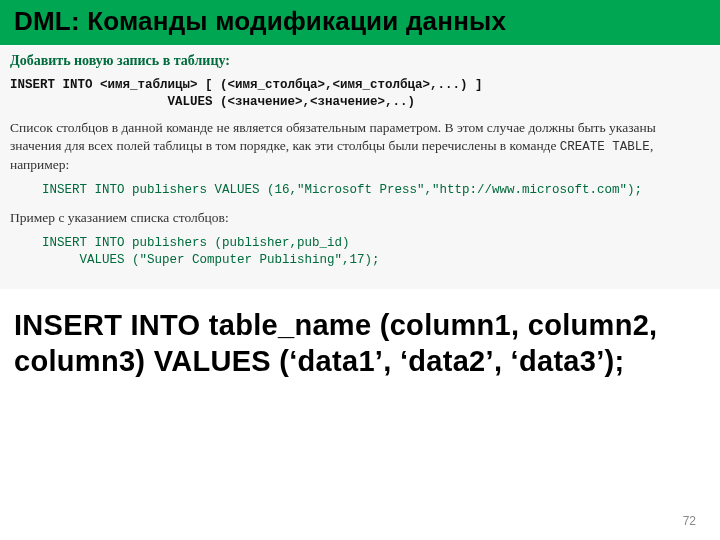 This screenshot has height=540, width=720. I want to click on create-table-keyword: CREATE TABLE, so click(605, 147).